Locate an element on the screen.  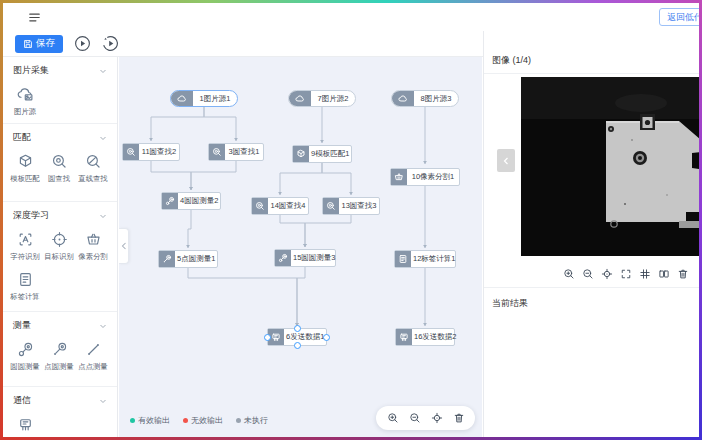
send-icon is located at coordinates (404, 337).